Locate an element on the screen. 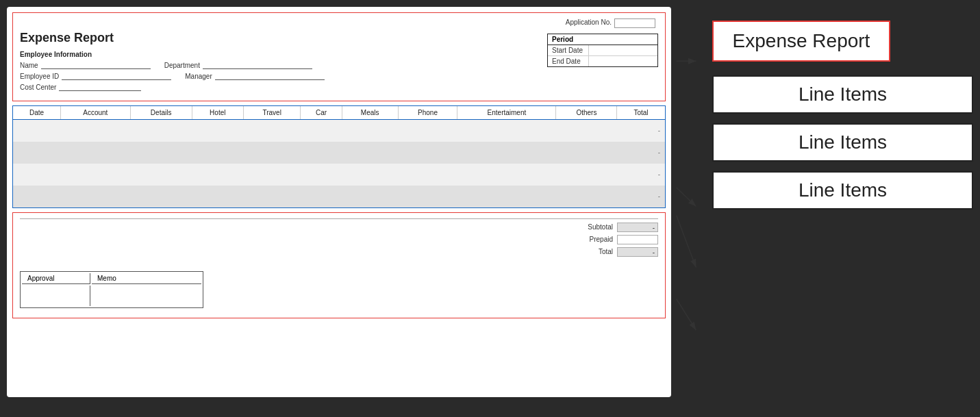  form-row-3: Cost Center is located at coordinates (339, 87).